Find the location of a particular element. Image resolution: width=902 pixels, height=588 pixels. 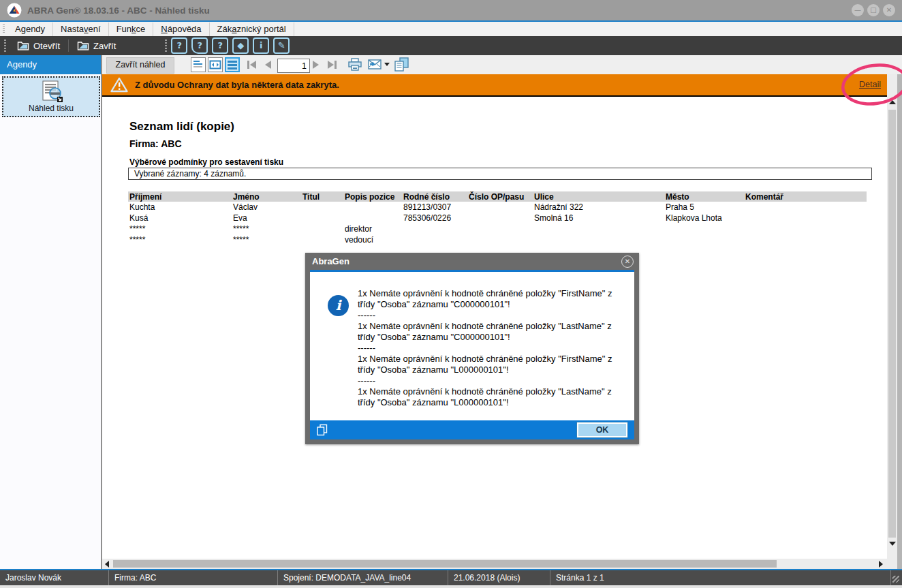

conditions-value: Vybrané záznamy: 4 záznamů. is located at coordinates (500, 174).